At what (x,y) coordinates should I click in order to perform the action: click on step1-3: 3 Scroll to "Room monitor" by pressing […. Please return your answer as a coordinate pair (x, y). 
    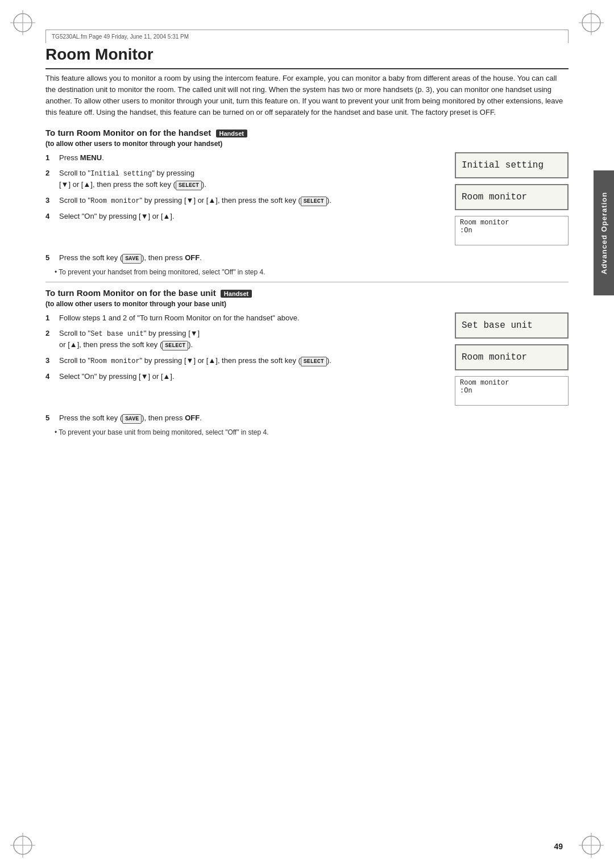
    Looking at the image, I should click on (244, 201).